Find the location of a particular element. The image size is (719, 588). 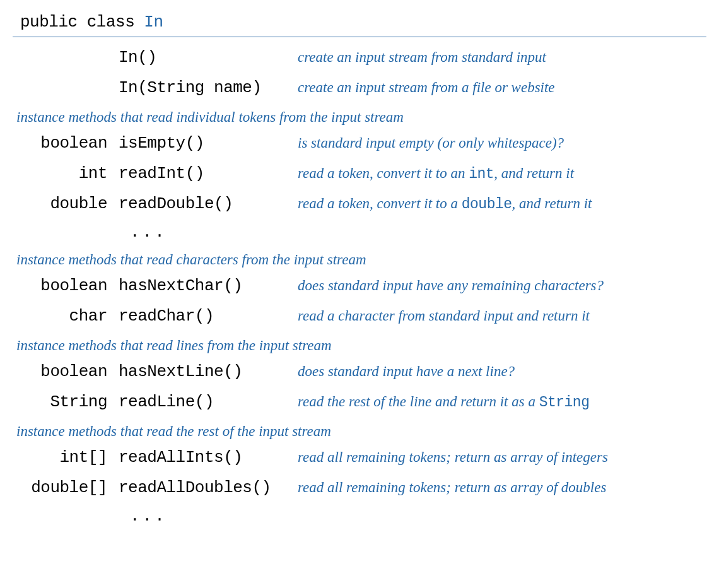

method-description: does standard input have a next line? is located at coordinates (502, 372).